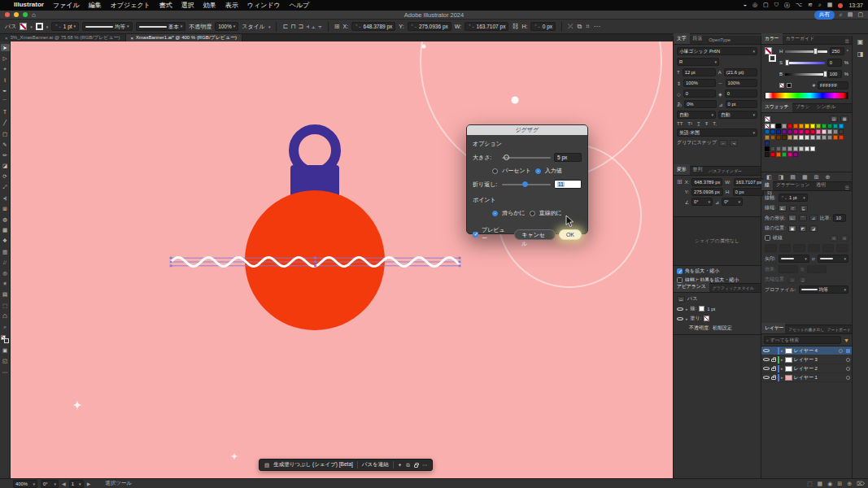 Image resolution: width=868 pixels, height=488 pixels. What do you see at coordinates (680, 192) in the screenshot?
I see `reference-point-selector: ⊞` at bounding box center [680, 192].